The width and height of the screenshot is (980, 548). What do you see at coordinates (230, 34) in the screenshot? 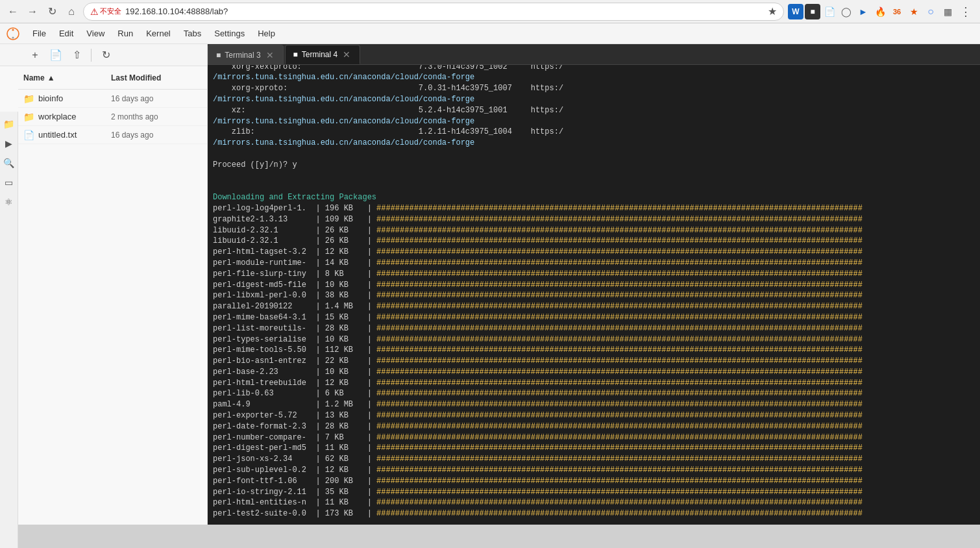
I see `menu-settings: Settings` at bounding box center [230, 34].